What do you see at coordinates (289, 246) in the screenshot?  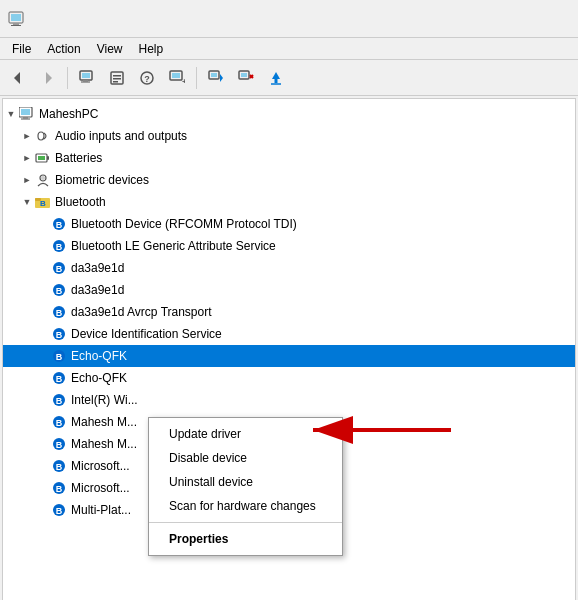 I see `tree-item-bt2: BBluetooth LE Generic Attribute Service` at bounding box center [289, 246].